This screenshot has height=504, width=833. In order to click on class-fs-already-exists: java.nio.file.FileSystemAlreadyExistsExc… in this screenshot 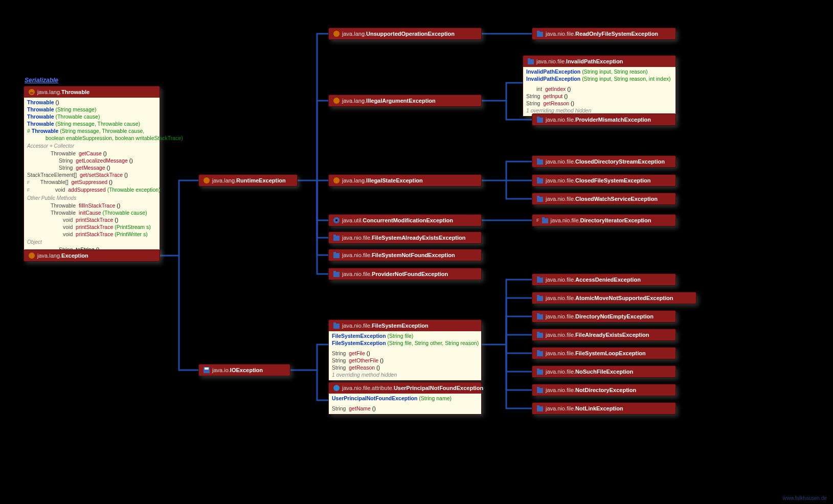, I will do `click(405, 238)`.